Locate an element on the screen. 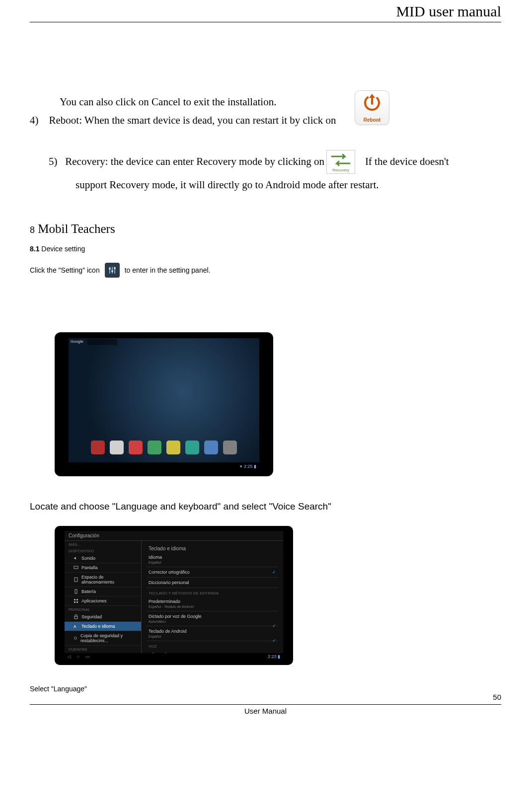 Image resolution: width=531 pixels, height=812 pixels. recovery-caption: Recovery is located at coordinates (341, 170).